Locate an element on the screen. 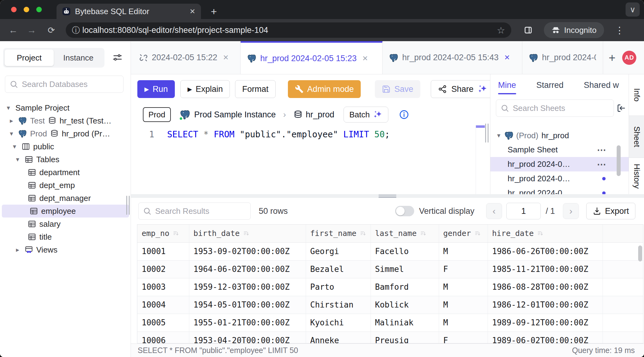 Image resolution: width=644 pixels, height=357 pixels. table-cell: Georgi is located at coordinates (338, 251).